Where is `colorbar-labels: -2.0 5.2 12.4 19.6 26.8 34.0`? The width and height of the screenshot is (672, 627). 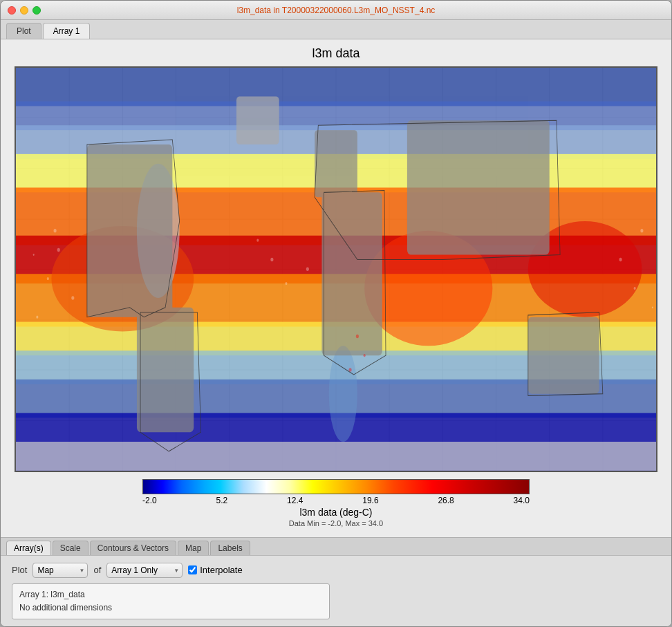 colorbar-labels: -2.0 5.2 12.4 19.6 26.8 34.0 is located at coordinates (336, 500).